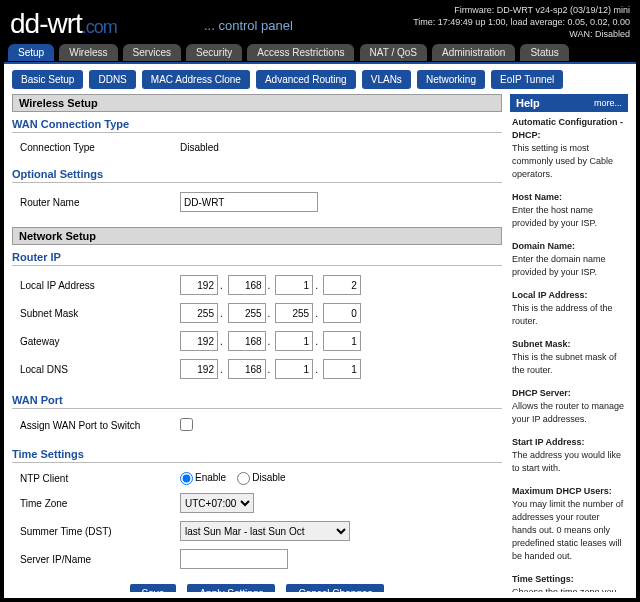  What do you see at coordinates (217, 503) in the screenshot?
I see `time-zone-select: UTC+07:00` at bounding box center [217, 503].